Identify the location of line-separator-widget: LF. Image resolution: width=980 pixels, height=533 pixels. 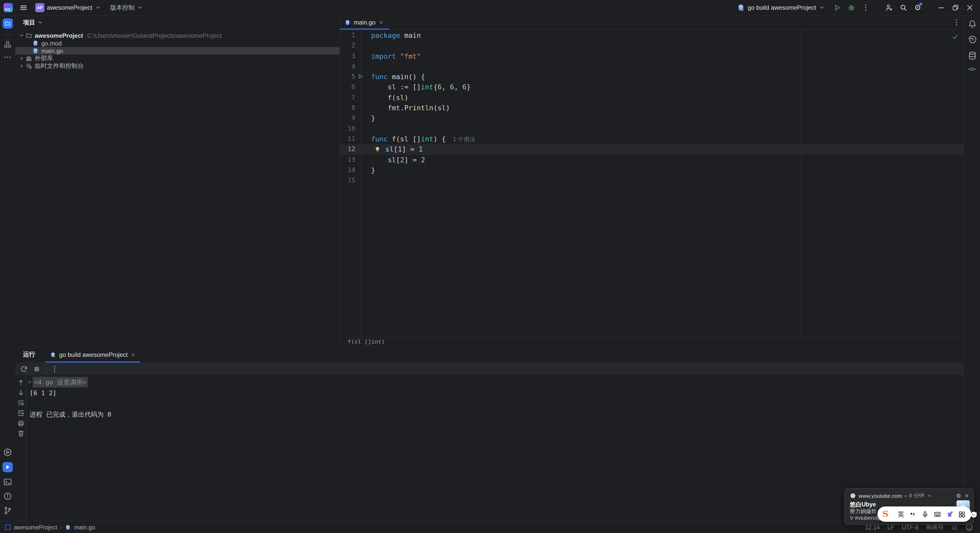
(891, 527).